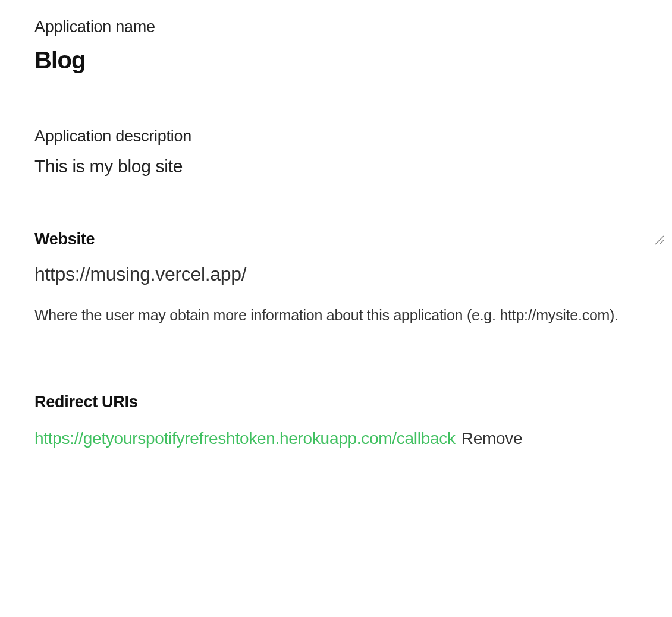  What do you see at coordinates (336, 315) in the screenshot?
I see `website-helper-text: Where the user may obtain more informati…` at bounding box center [336, 315].